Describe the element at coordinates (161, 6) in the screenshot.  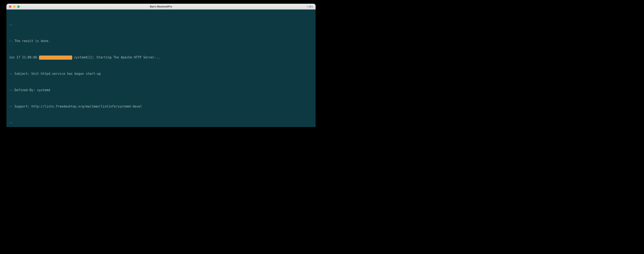
I see `window-title: Bao's MacbookPro` at that location.